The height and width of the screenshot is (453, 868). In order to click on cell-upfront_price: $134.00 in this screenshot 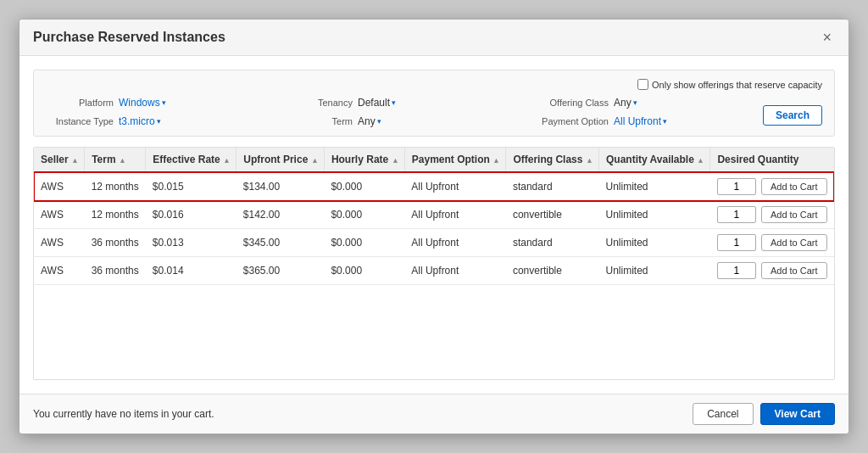, I will do `click(281, 187)`.